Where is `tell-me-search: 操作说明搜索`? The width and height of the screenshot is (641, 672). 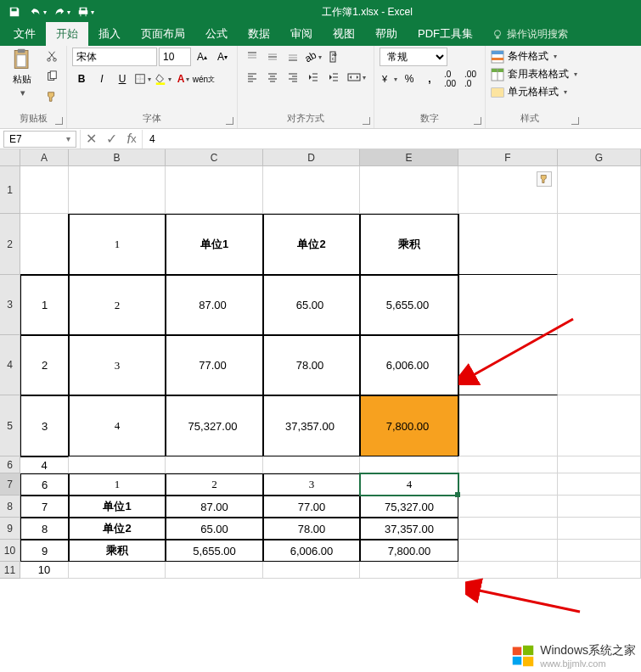
tell-me-search: 操作说明搜索 is located at coordinates (530, 34).